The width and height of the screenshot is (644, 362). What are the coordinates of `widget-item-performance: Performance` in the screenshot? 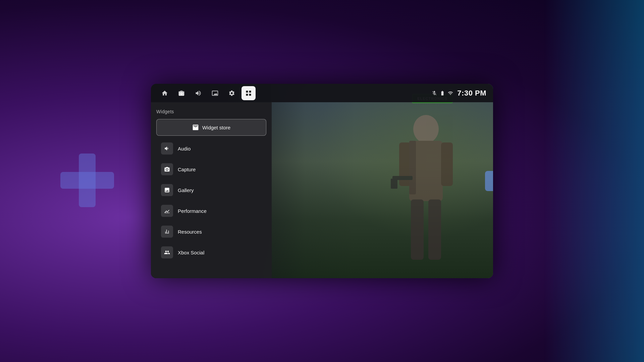 It's located at (211, 211).